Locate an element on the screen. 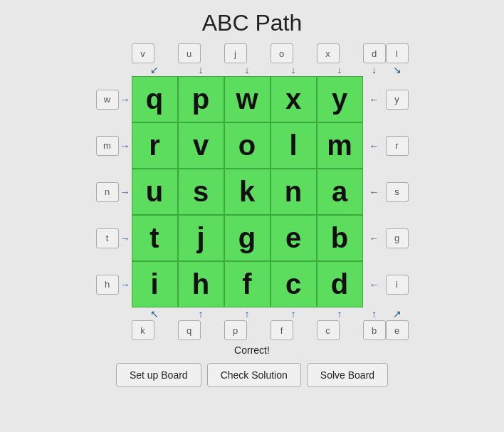 The width and height of the screenshot is (504, 432). board-cell: i is located at coordinates (155, 285).